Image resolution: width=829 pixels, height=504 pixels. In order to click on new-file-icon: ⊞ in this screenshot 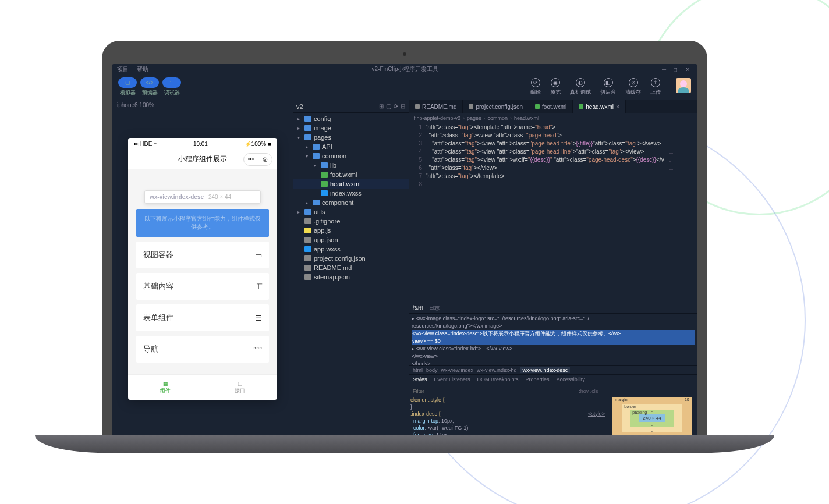, I will do `click(381, 106)`.